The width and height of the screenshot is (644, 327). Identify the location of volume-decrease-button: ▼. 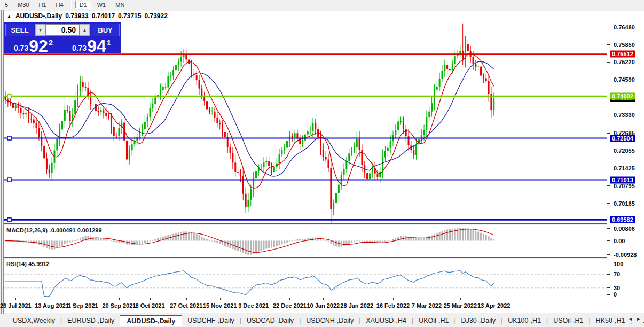
(41, 30).